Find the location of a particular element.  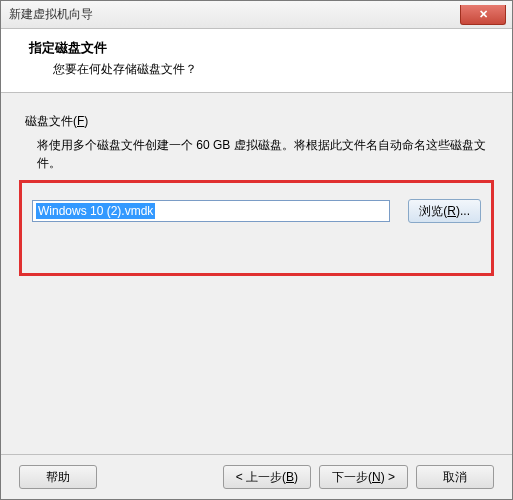

disk-file-label: 磁盘文件(F) is located at coordinates (256, 122).